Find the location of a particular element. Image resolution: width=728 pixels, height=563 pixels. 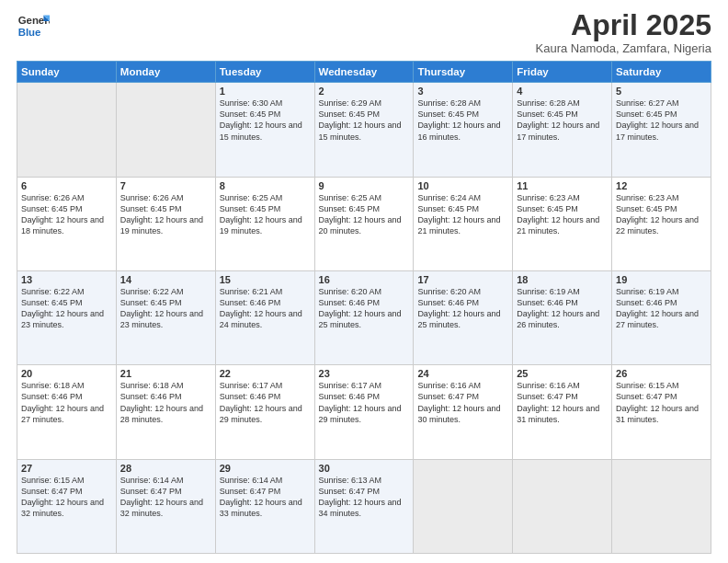

table-row: 7Sunrise: 6:26 AM Sunset: 6:45 PM Daylig… is located at coordinates (165, 224).